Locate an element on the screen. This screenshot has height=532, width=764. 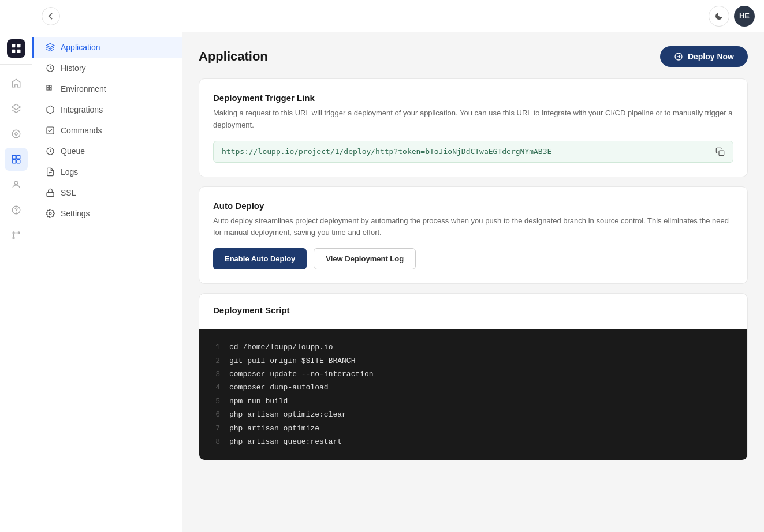
sidebar-item-environment: Environment is located at coordinates (107, 89).